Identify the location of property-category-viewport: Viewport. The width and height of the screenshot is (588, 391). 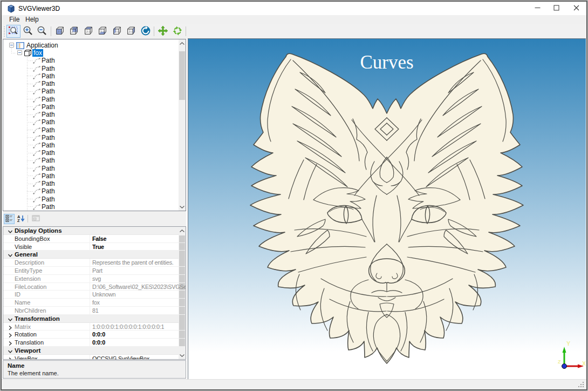
(91, 351).